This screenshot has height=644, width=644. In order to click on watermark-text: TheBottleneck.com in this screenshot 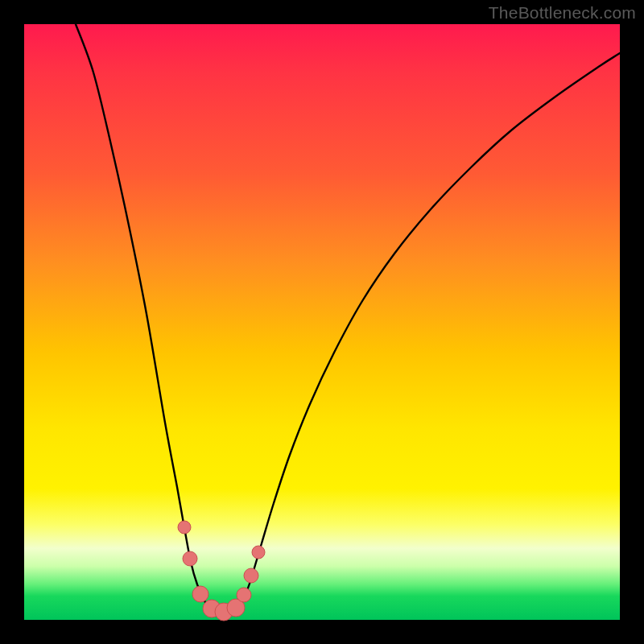, I will do `click(562, 13)`.